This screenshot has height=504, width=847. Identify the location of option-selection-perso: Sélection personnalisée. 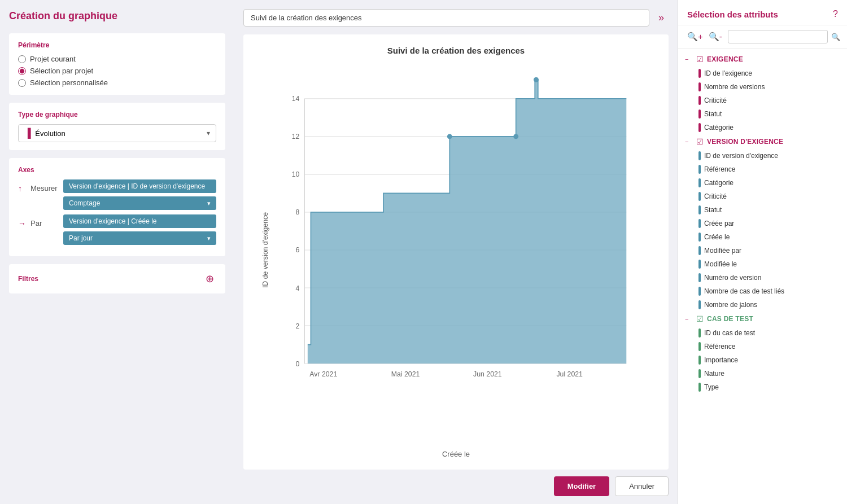
(117, 82).